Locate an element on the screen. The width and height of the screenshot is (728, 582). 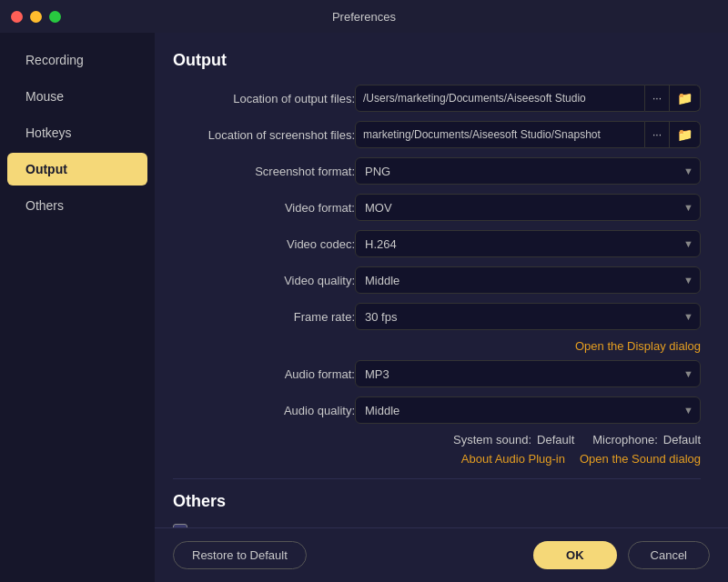
frame-rate-select-wrapper: 15 fps 20 fps 30 fps 60 fps ▼ is located at coordinates (528, 316).